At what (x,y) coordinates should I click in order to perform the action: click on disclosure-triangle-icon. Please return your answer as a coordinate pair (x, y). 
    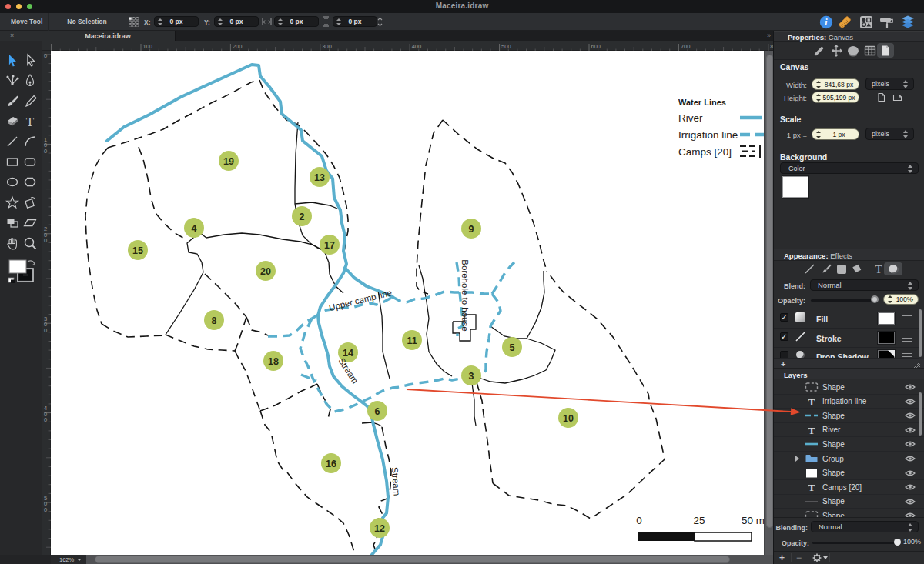
    Looking at the image, I should click on (798, 459).